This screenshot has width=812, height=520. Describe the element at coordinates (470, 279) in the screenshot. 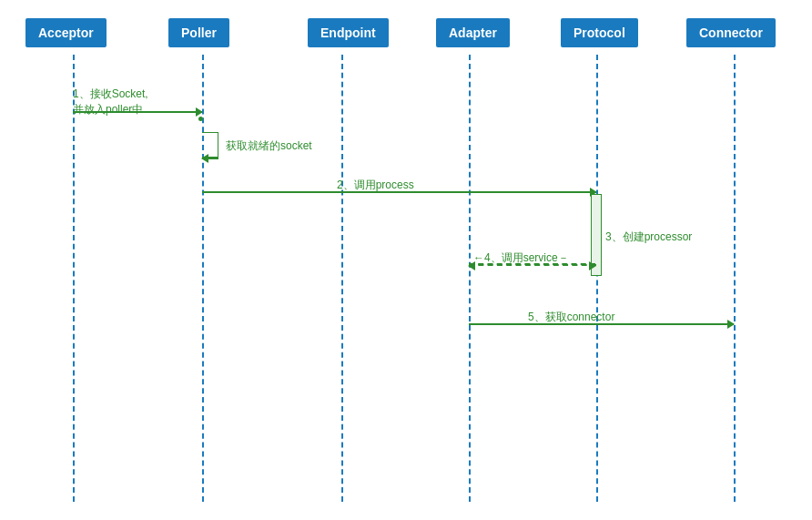

I see `lifeline-adapter` at that location.